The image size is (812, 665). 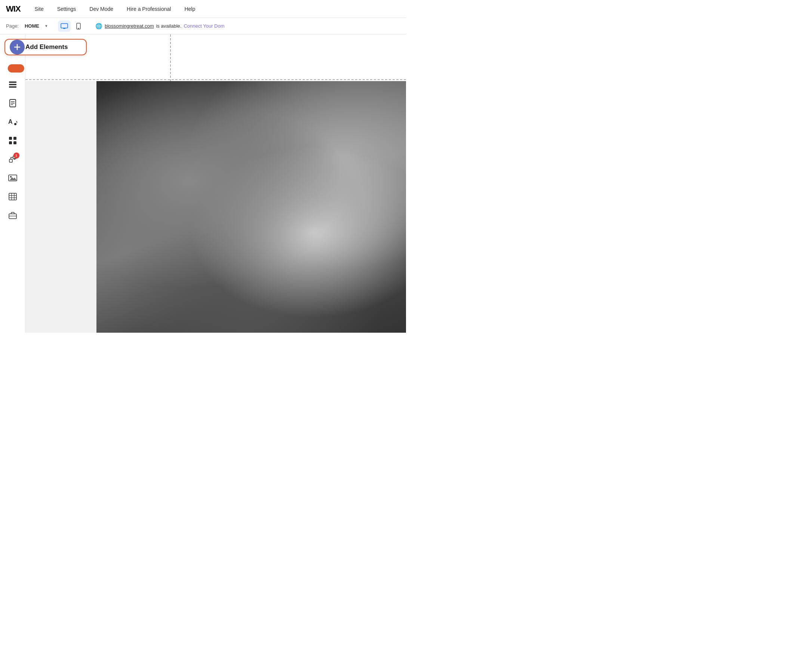 What do you see at coordinates (169, 26) in the screenshot?
I see `domain-available-text: is available.` at bounding box center [169, 26].